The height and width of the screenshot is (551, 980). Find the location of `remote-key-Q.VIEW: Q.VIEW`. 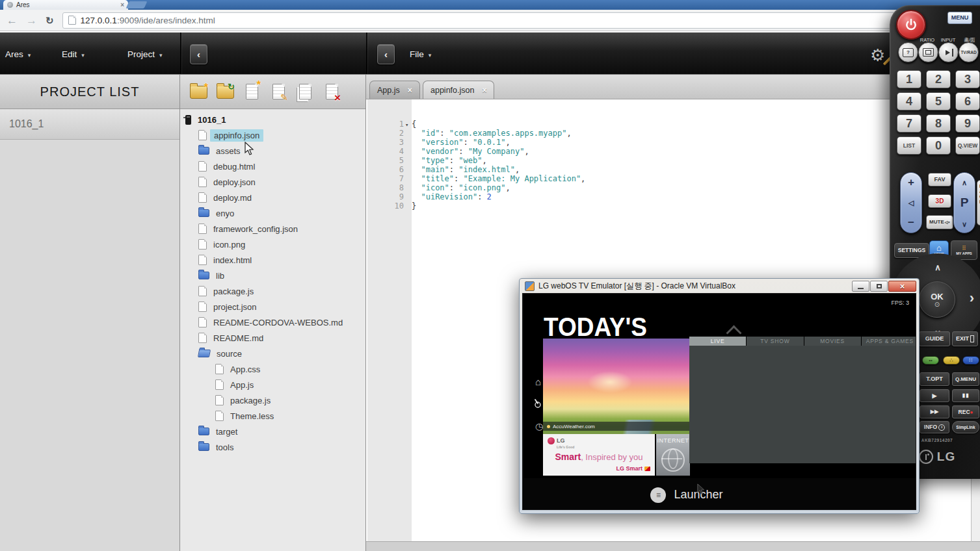

remote-key-Q.VIEW: Q.VIEW is located at coordinates (968, 146).